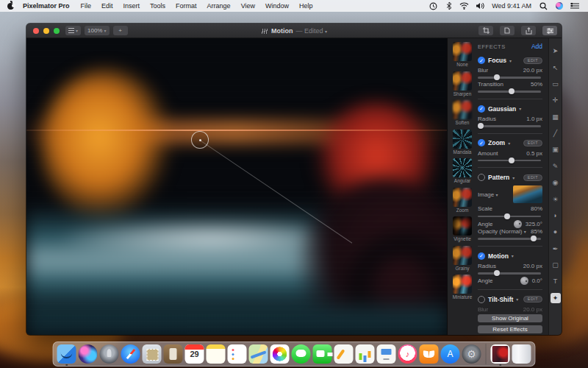 The width and height of the screenshot is (588, 368). I want to click on effects-tool: ✦, so click(556, 298).